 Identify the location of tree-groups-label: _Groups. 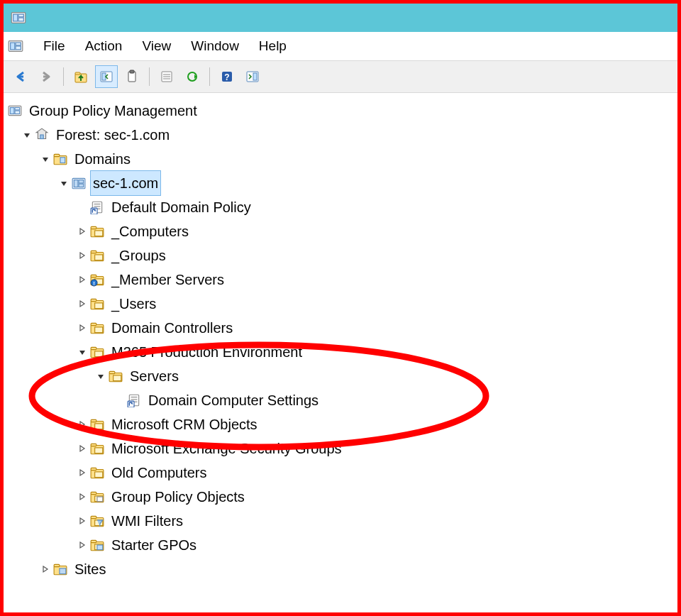
(139, 255).